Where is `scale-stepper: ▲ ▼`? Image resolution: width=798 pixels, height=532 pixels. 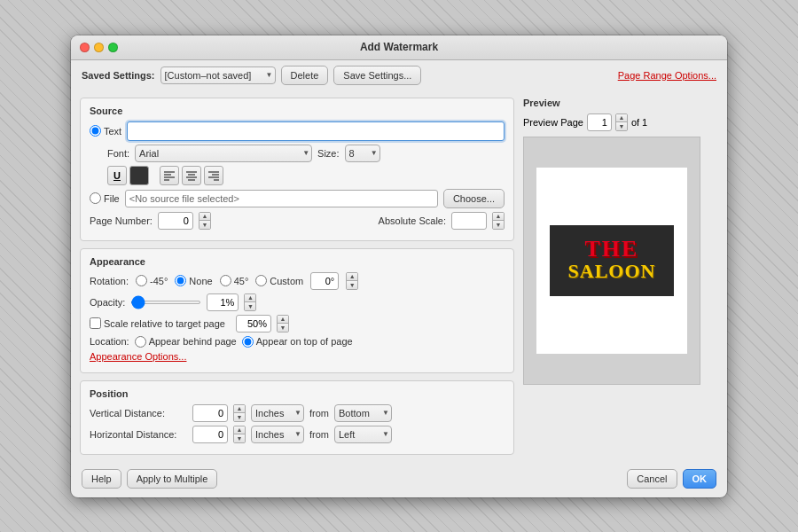
scale-stepper: ▲ ▼ is located at coordinates (283, 324).